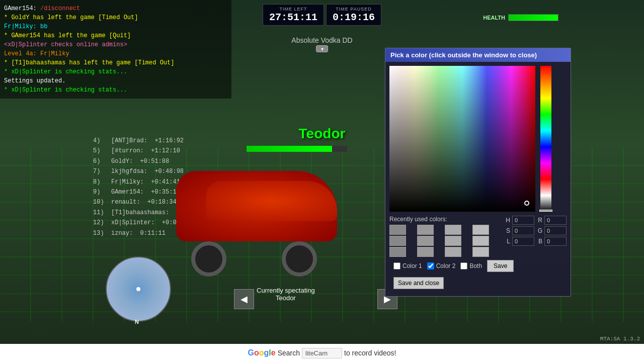 The image size is (644, 362). What do you see at coordinates (464, 266) in the screenshot?
I see `both-checkbox` at bounding box center [464, 266].